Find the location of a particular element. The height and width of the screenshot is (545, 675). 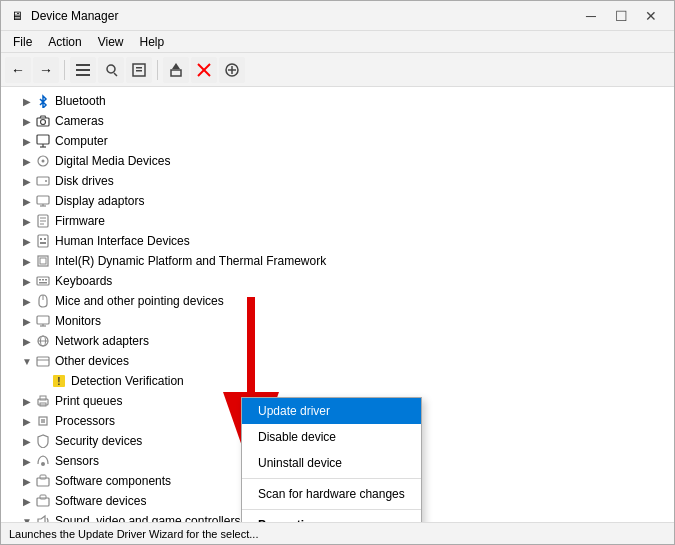

context-scan-hardware: Scan for hardware changes is located at coordinates (332, 494).